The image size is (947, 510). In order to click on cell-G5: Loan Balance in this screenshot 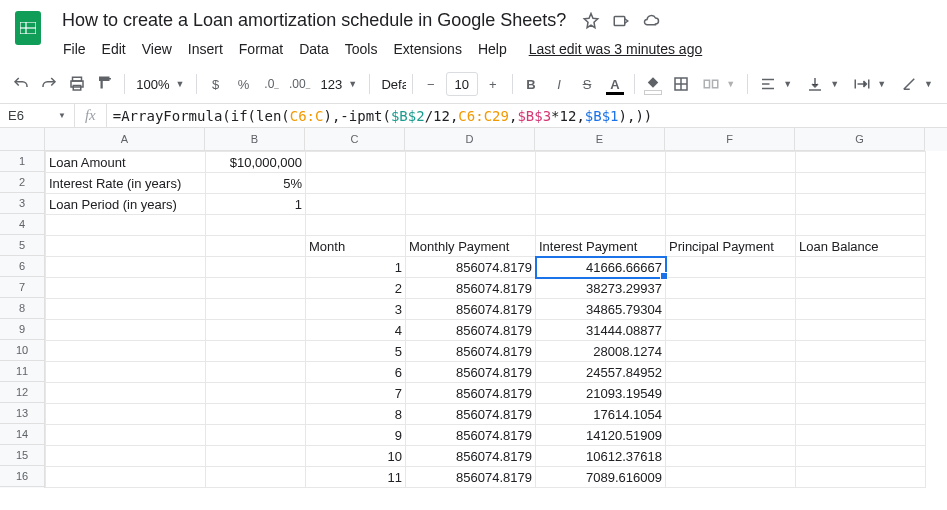, I will do `click(861, 246)`.